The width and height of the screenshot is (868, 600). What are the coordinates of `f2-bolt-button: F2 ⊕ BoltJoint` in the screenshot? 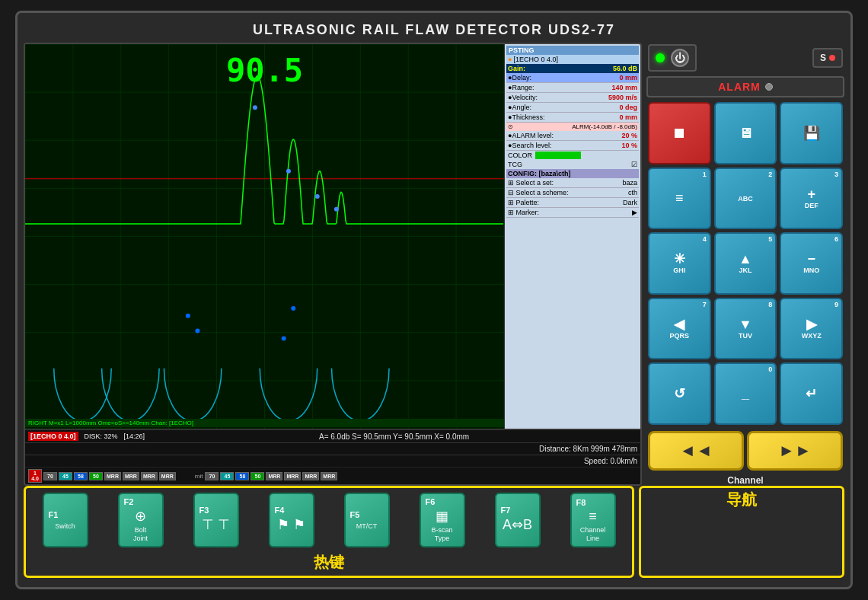 It's located at (141, 520).